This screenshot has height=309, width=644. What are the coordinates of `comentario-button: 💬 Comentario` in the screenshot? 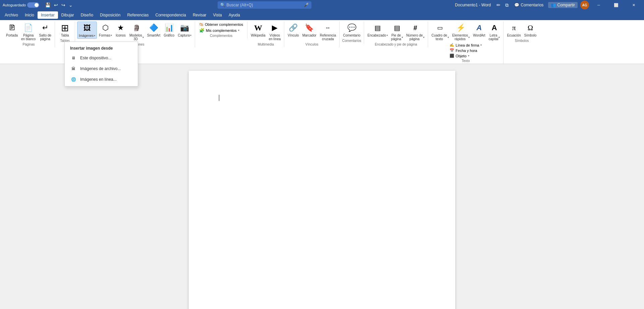 It's located at (352, 30).